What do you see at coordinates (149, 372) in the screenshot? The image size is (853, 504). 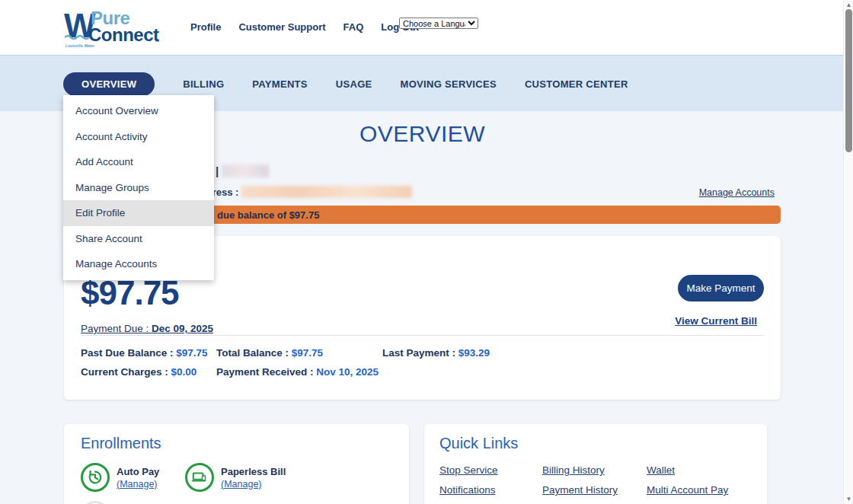 I see `stat-current-charges: Current Charges : $0.00` at bounding box center [149, 372].